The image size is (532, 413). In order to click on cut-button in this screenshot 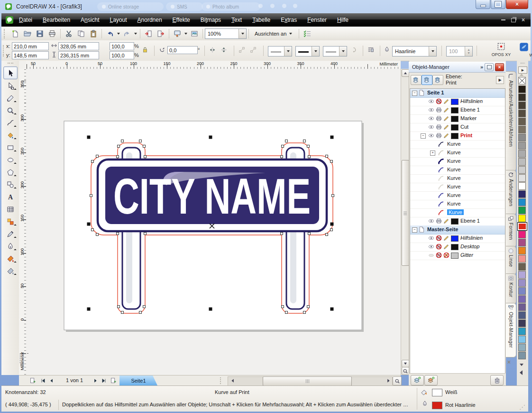, I will do `click(69, 34)`.